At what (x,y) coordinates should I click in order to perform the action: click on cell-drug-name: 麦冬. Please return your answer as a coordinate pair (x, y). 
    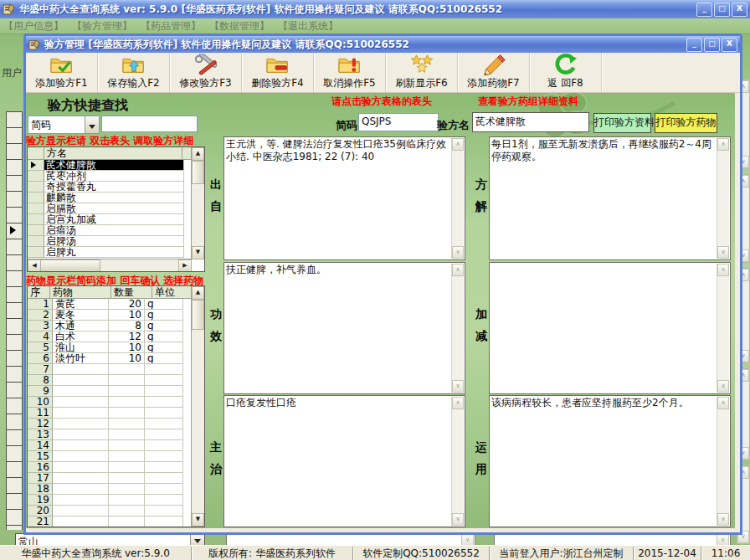
    Looking at the image, I should click on (80, 315).